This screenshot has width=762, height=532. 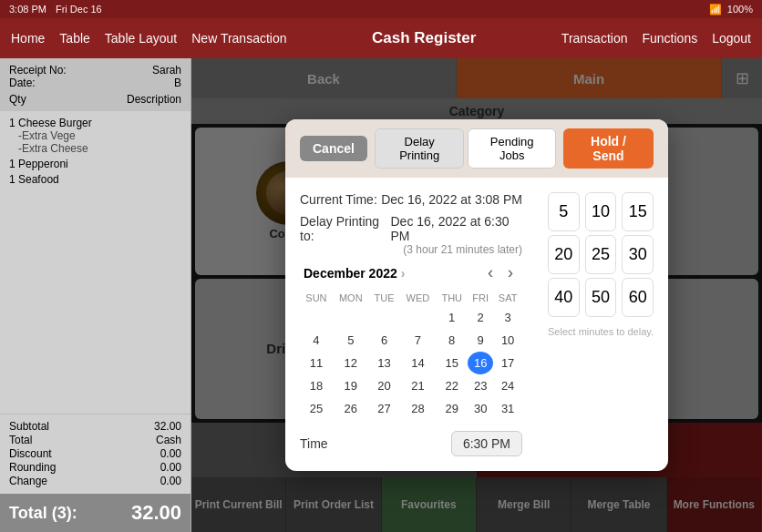 What do you see at coordinates (424, 38) in the screenshot?
I see `nav-title: Cash Register` at bounding box center [424, 38].